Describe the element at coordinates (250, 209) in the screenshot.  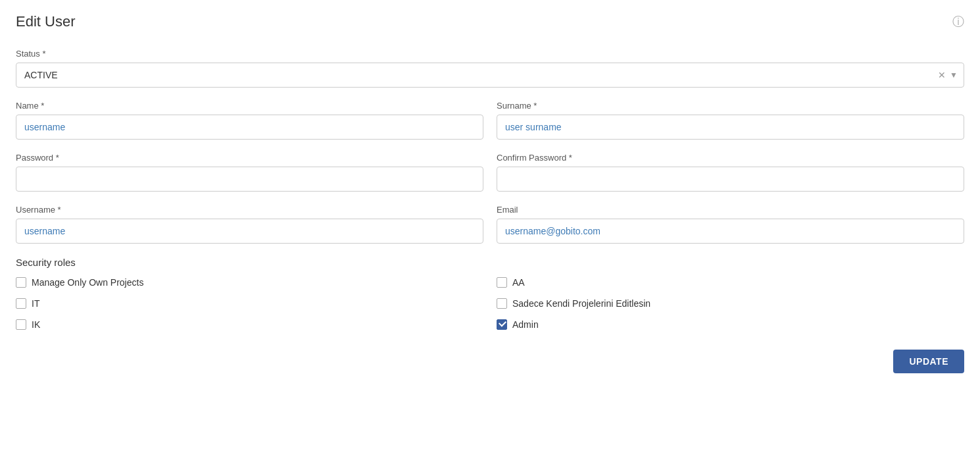
I see `username-label: Username *` at that location.